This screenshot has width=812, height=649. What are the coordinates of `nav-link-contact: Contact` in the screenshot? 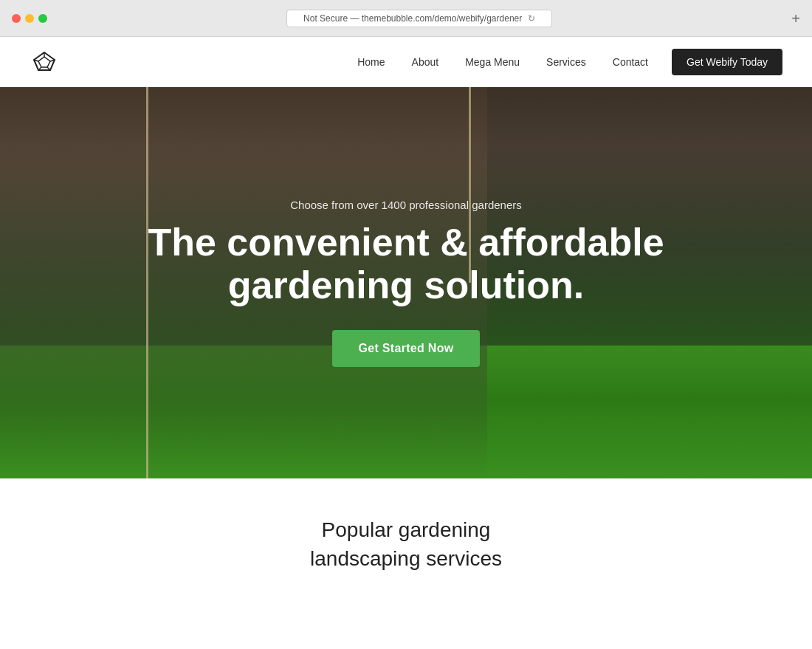 It's located at (630, 62).